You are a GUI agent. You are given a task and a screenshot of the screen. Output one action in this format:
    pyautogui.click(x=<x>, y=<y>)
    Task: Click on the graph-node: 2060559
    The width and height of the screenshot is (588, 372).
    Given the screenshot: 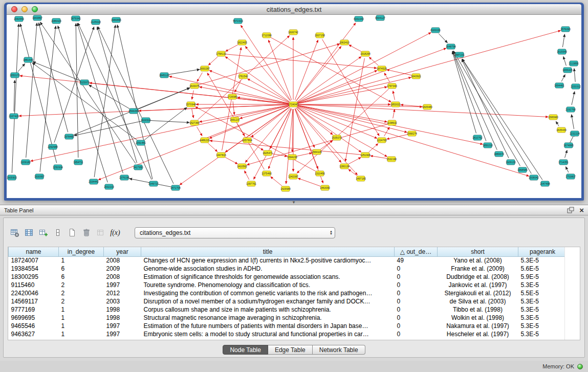 What is the action you would take?
    pyautogui.click(x=19, y=19)
    